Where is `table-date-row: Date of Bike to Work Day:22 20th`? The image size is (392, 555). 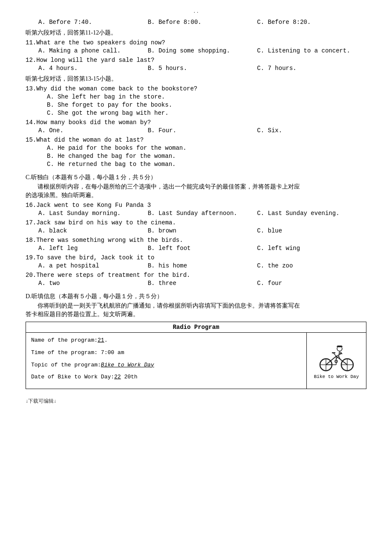 table-date-row: Date of Bike to Work Day:22 20th is located at coordinates (166, 377).